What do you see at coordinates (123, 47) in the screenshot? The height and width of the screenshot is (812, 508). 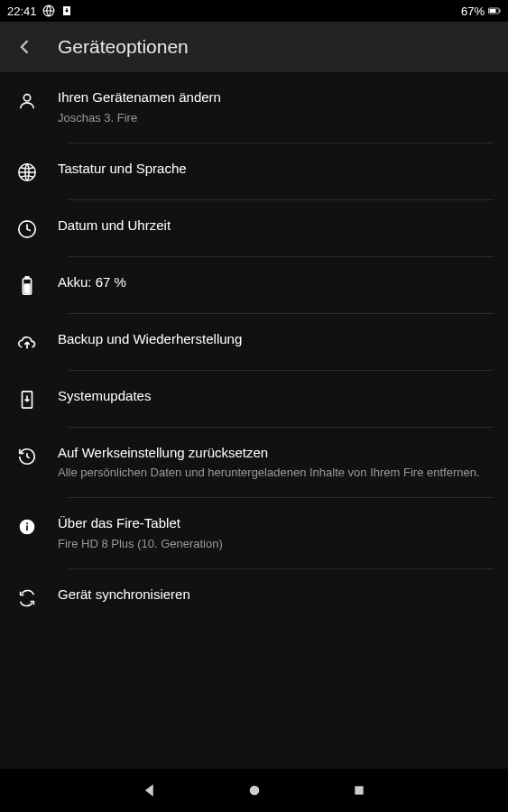 I see `page-title: Geräteoptionen` at bounding box center [123, 47].